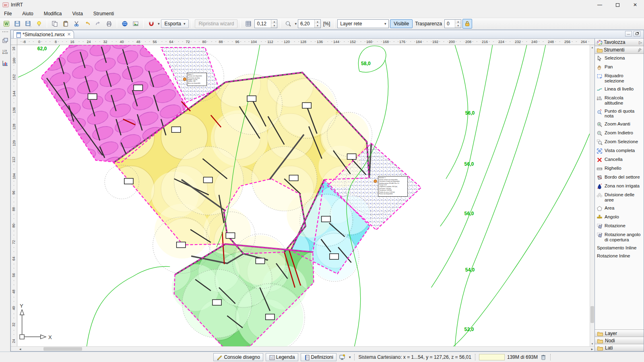 This screenshot has width=644, height=362. What do you see at coordinates (69, 35) in the screenshot?
I see `tab-close-icon: ✕` at bounding box center [69, 35].